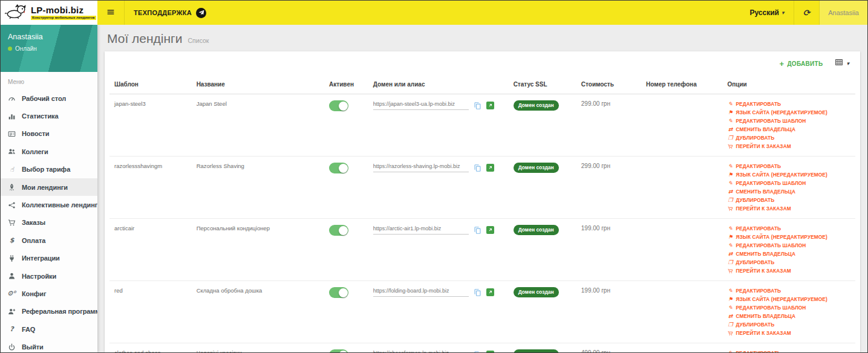 This screenshot has width=868, height=353. What do you see at coordinates (170, 13) in the screenshot?
I see `support-button: ТЕХПОДДЕРЖКА` at bounding box center [170, 13].